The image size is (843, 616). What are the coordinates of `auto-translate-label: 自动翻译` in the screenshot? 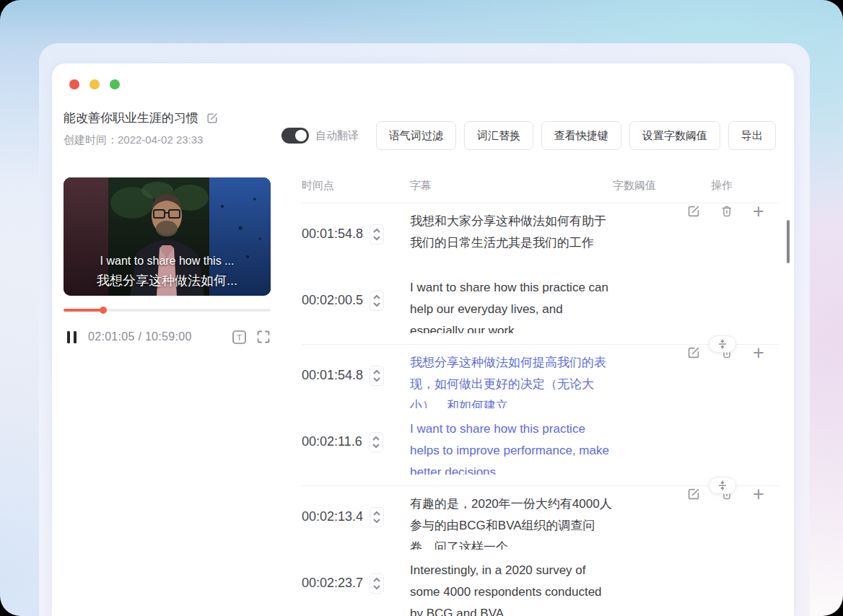 It's located at (337, 136).